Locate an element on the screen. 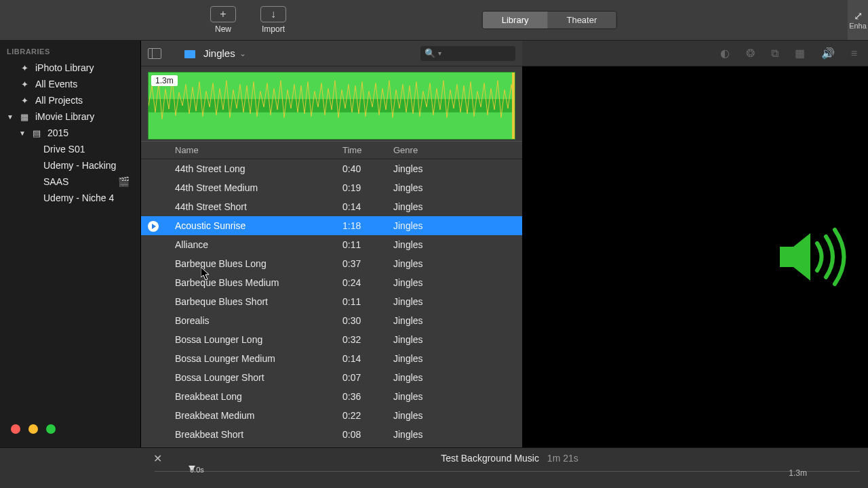 The height and width of the screenshot is (488, 868). import-button: ↓ Import is located at coordinates (273, 20).